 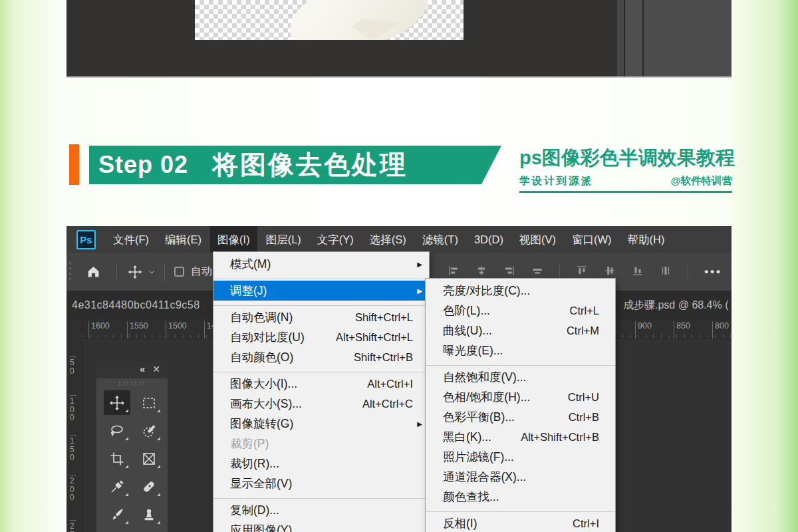 I want to click on eyedropper-tool-icon, so click(x=117, y=487).